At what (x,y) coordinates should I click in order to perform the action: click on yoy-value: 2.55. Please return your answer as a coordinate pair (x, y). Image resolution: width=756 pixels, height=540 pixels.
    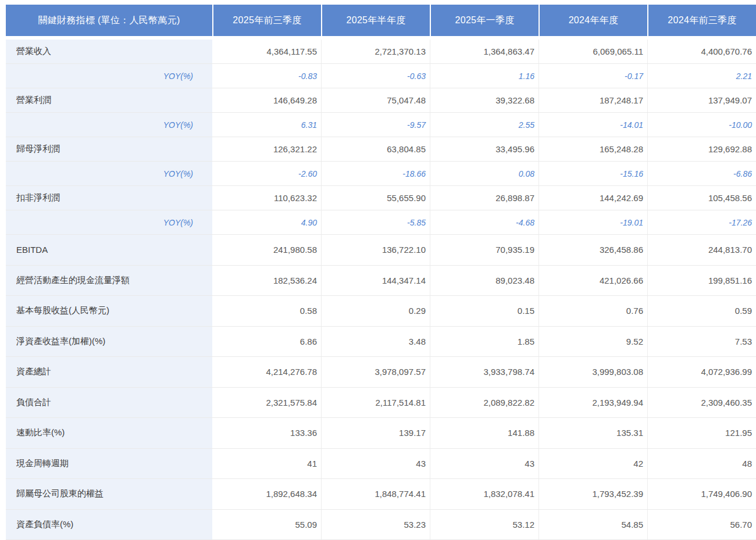
    Looking at the image, I should click on (484, 124).